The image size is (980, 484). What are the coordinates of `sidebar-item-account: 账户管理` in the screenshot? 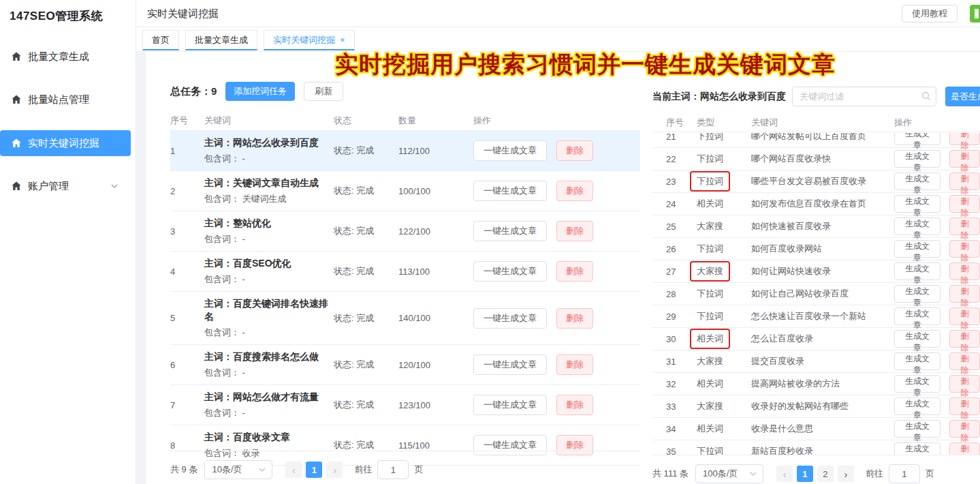 It's located at (65, 186).